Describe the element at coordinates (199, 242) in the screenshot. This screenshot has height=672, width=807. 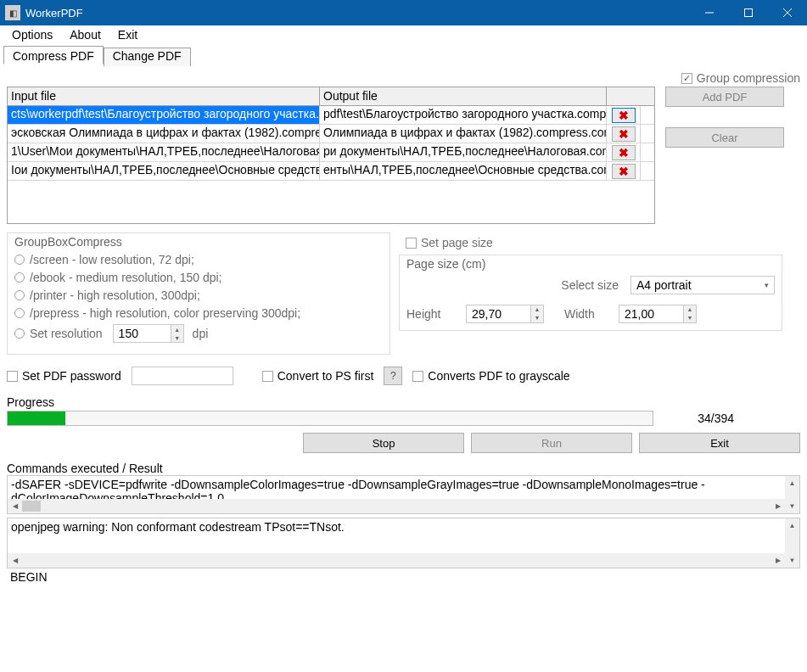
I see `compress-legend: GroupBoxCompress` at that location.